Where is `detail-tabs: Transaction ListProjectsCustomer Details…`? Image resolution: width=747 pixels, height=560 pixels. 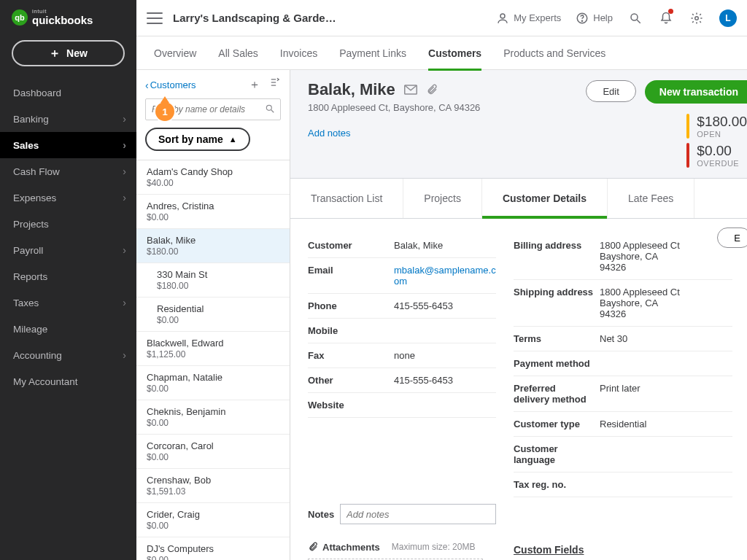 detail-tabs: Transaction ListProjectsCustomer Details… is located at coordinates (519, 198).